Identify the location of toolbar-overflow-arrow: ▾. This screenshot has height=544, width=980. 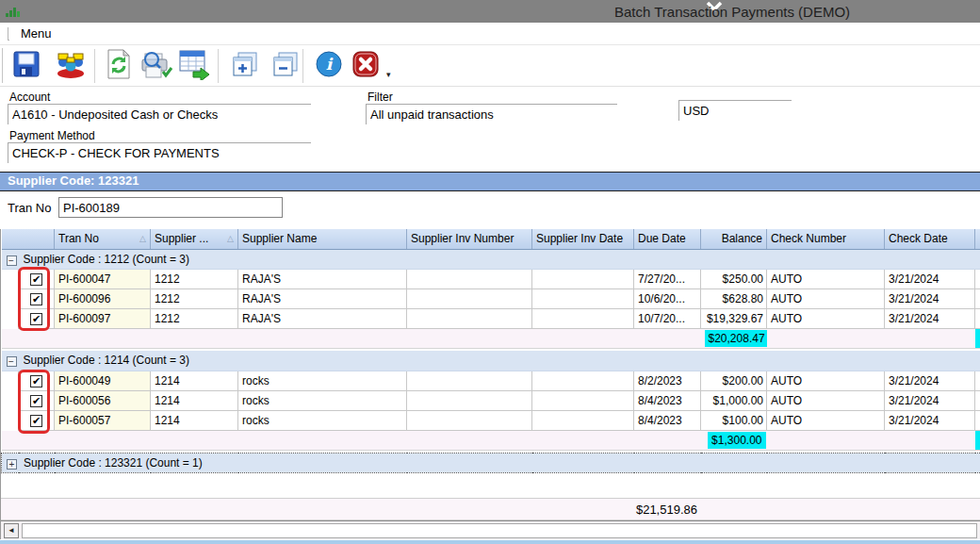
(388, 74).